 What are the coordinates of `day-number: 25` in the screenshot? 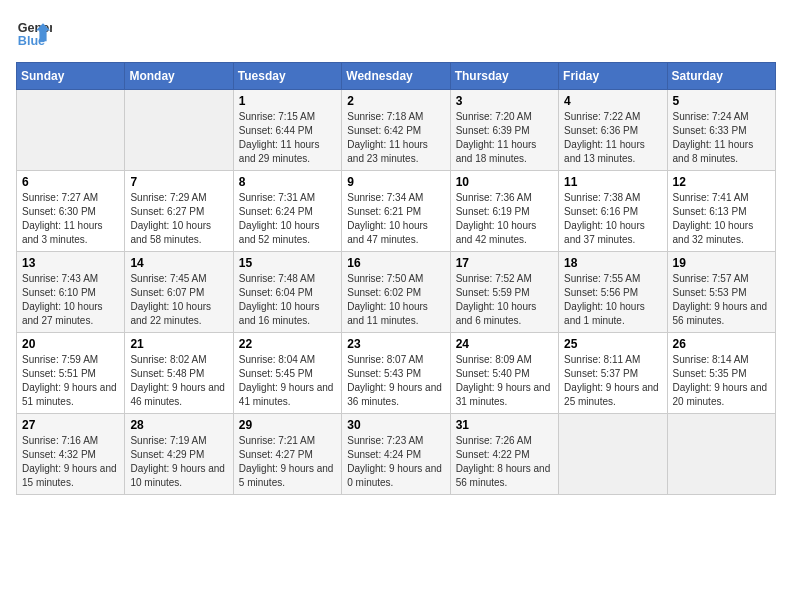 It's located at (612, 344).